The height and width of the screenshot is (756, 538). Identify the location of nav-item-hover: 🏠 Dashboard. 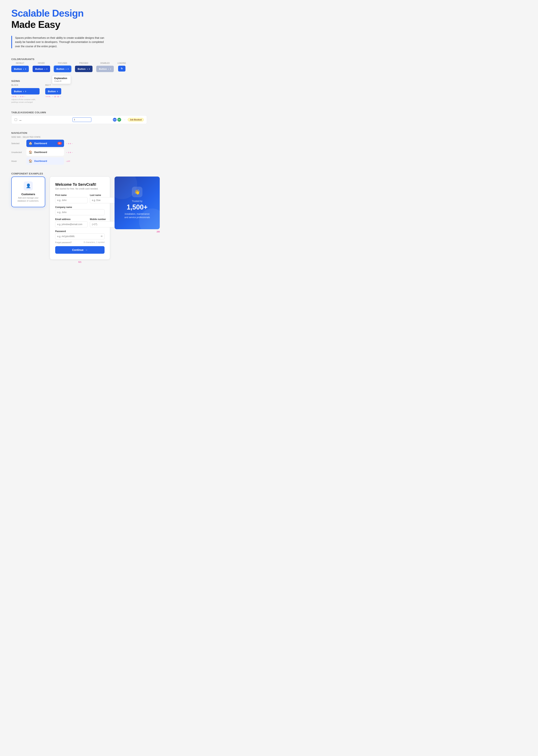
(45, 161).